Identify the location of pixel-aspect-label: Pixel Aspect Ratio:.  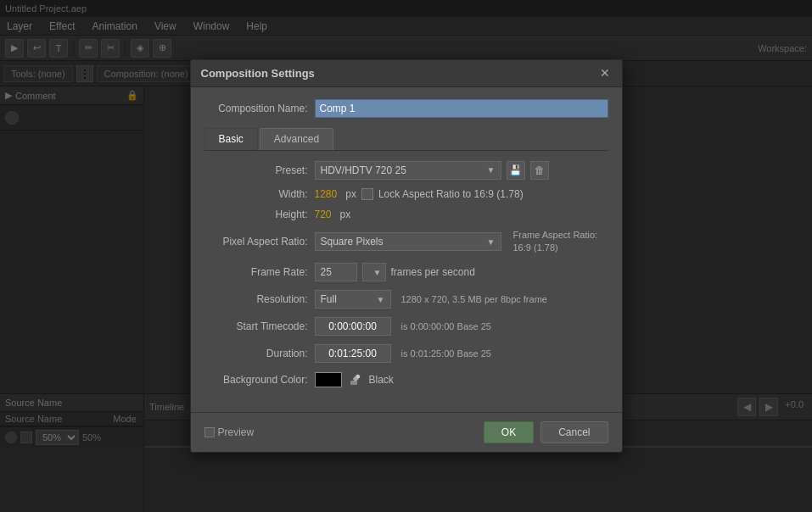
(260, 242).